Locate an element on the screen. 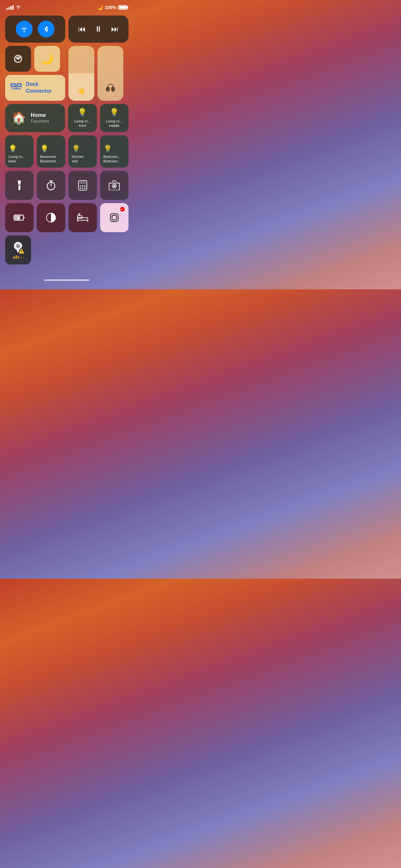 This screenshot has width=401, height=868. portrait-lock-button is located at coordinates (18, 59).